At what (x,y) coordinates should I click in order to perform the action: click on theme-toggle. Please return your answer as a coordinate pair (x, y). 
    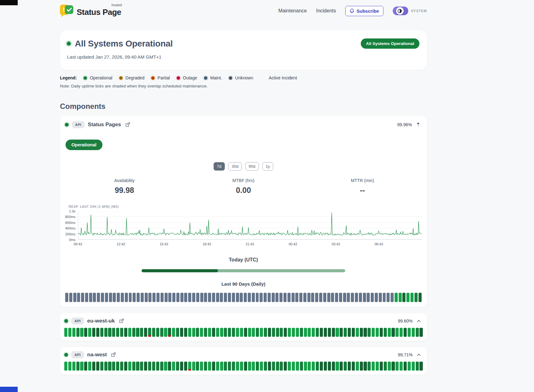
    Looking at the image, I should click on (400, 11).